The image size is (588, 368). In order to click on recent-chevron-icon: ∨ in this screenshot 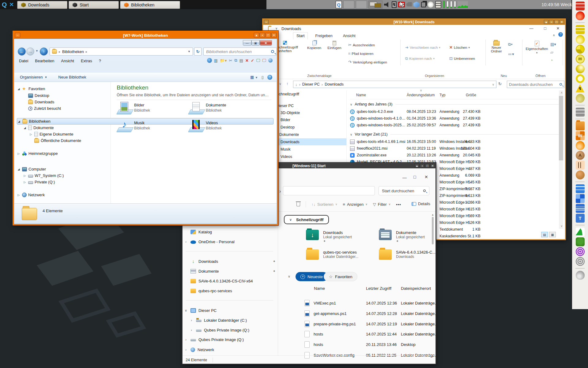, I will do `click(289, 277)`.